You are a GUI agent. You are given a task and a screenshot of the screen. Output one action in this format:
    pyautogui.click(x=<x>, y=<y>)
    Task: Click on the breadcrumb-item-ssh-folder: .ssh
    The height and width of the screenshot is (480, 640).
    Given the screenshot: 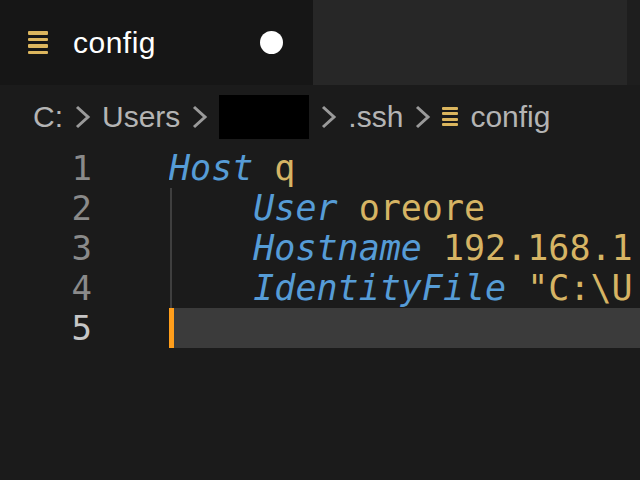 What is the action you would take?
    pyautogui.click(x=376, y=117)
    